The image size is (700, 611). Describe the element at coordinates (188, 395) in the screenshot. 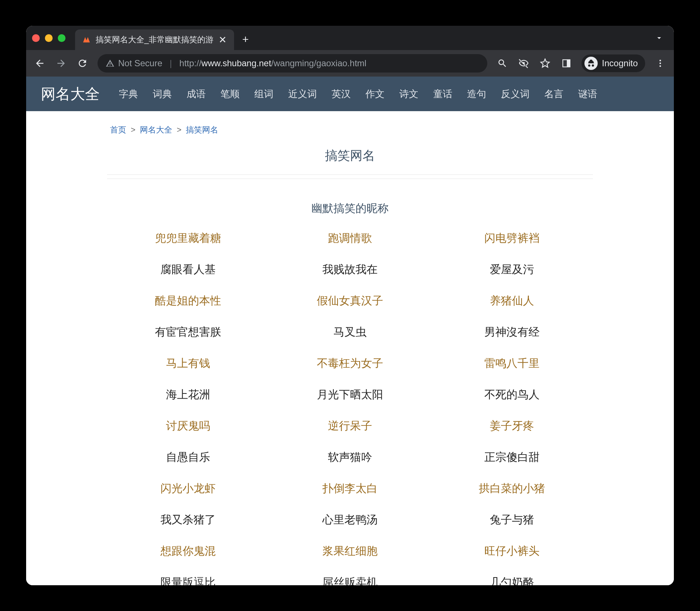

I see `name-item: 海上花洲` at that location.